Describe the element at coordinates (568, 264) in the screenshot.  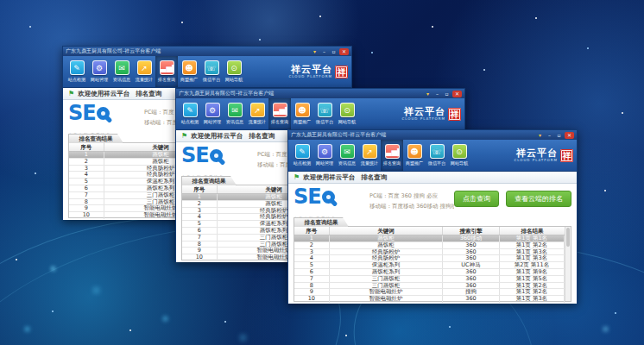
I see `table-scrollbar` at that location.